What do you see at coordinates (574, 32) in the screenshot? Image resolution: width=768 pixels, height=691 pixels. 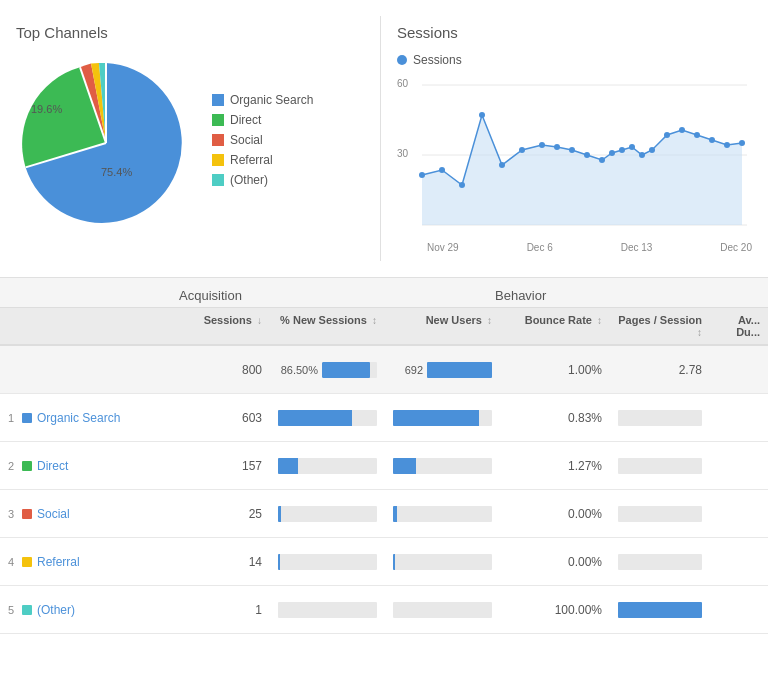 I see `sessions-title: Sessions` at bounding box center [574, 32].